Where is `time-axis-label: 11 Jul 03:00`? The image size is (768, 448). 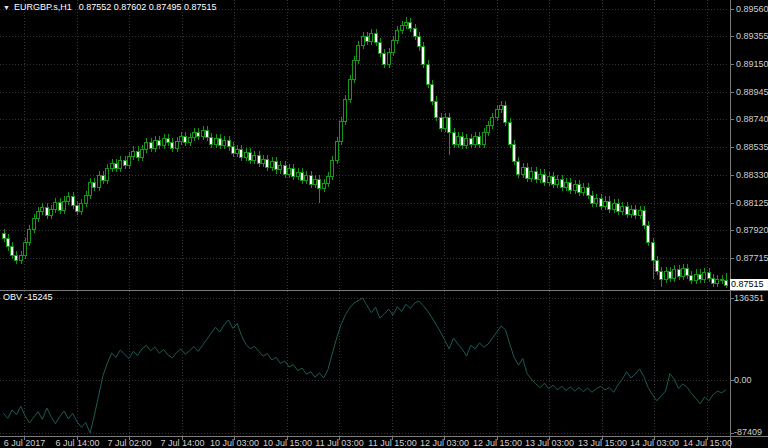
time-axis-label: 11 Jul 03:00 is located at coordinates (339, 443).